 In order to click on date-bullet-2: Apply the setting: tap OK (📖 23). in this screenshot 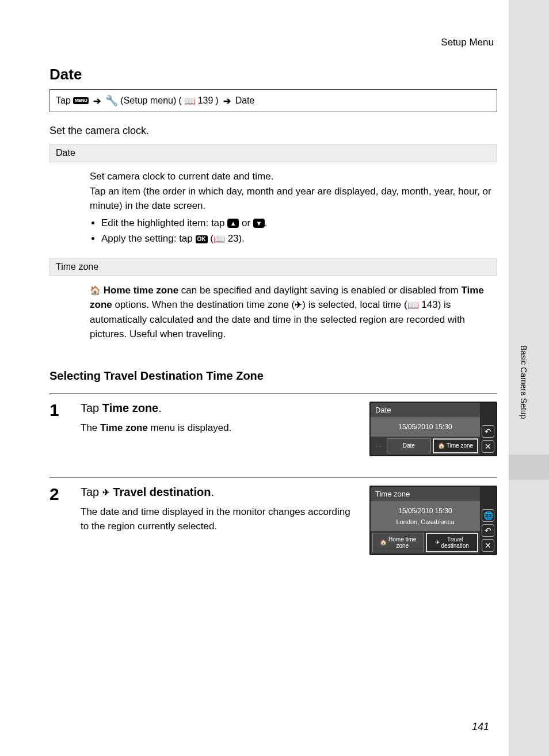, I will do `click(296, 239)`.